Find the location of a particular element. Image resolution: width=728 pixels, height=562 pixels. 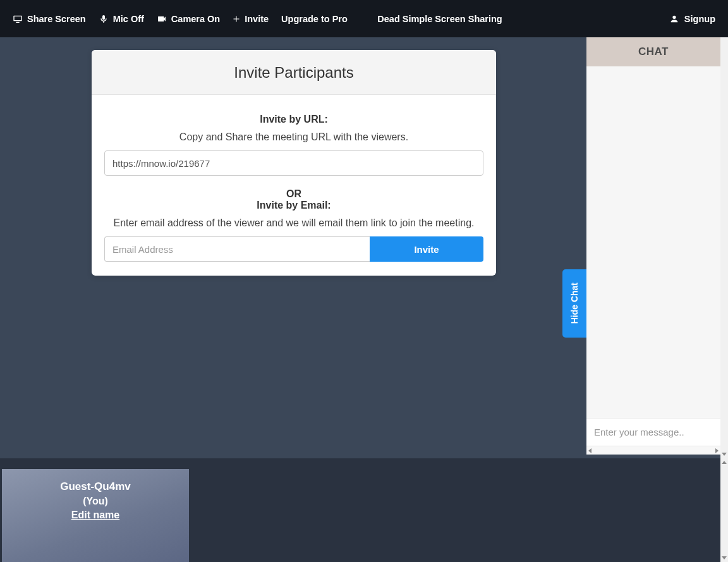

upgrade-link: Upgrade to Pro is located at coordinates (315, 19).